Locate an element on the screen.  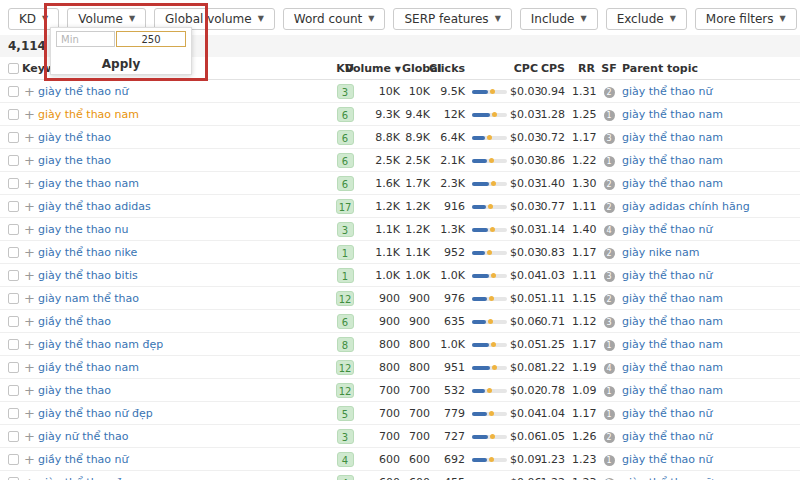
filter-button: Word count ▼ is located at coordinates (334, 19).